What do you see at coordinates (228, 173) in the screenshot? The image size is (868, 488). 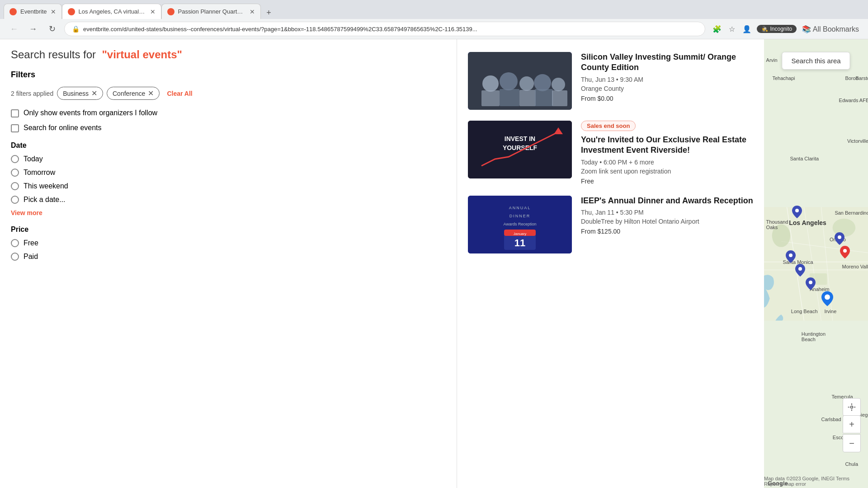 I see `date-option-tomorrow: Tomorrow` at bounding box center [228, 173].